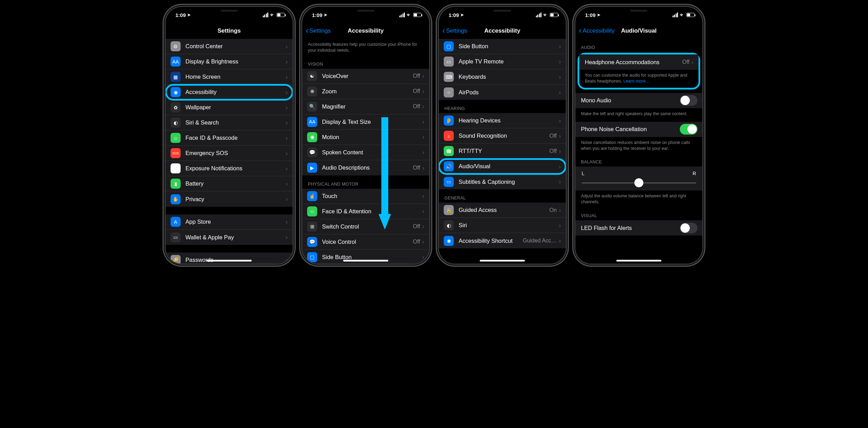  What do you see at coordinates (229, 108) in the screenshot?
I see `settings-row-wallpaper: ✿Wallpaper›` at bounding box center [229, 108].